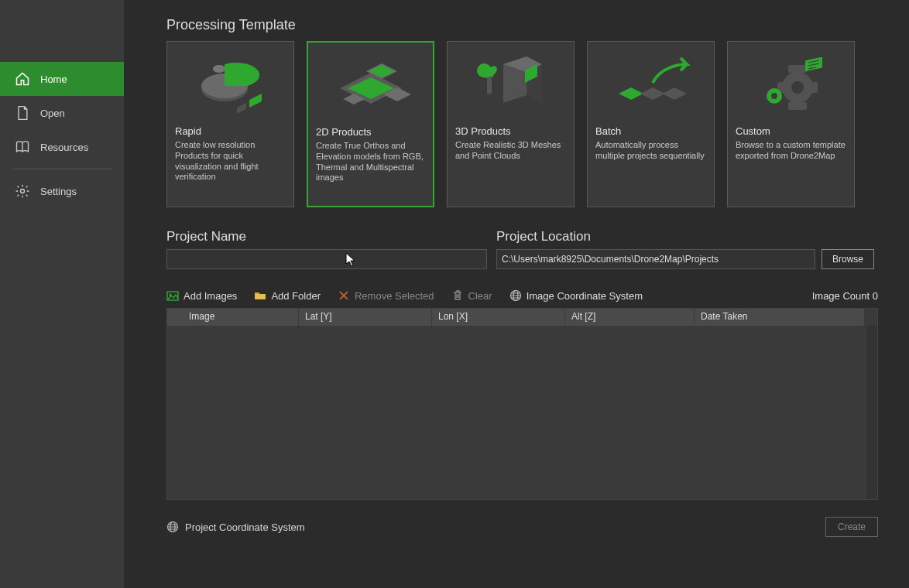 Image resolution: width=909 pixels, height=588 pixels. I want to click on col-lat: Lat [Y], so click(365, 317).